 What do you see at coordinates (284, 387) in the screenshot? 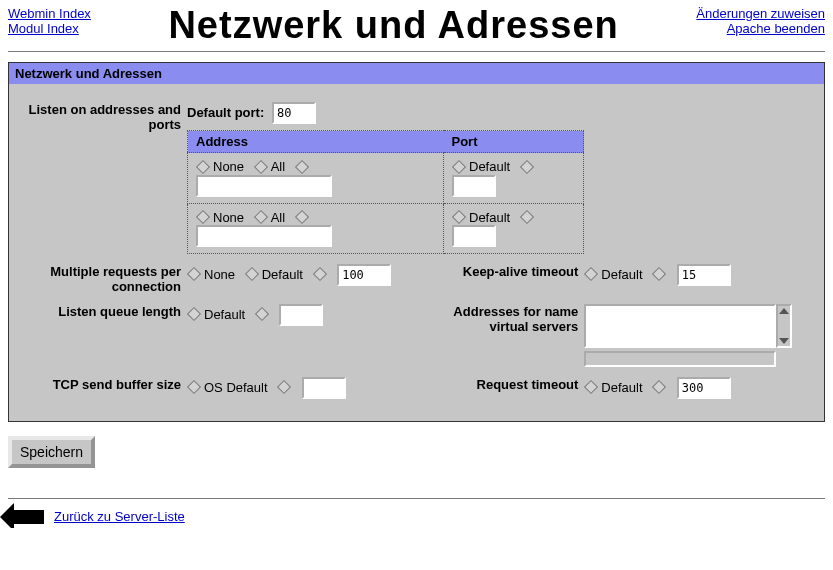
I see `radio-tcp-custom` at bounding box center [284, 387].